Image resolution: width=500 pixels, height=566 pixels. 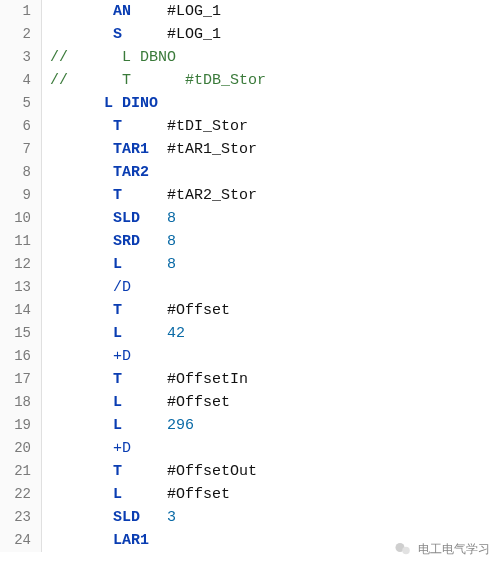 I want to click on code-line: 16 +D, so click(x=250, y=356).